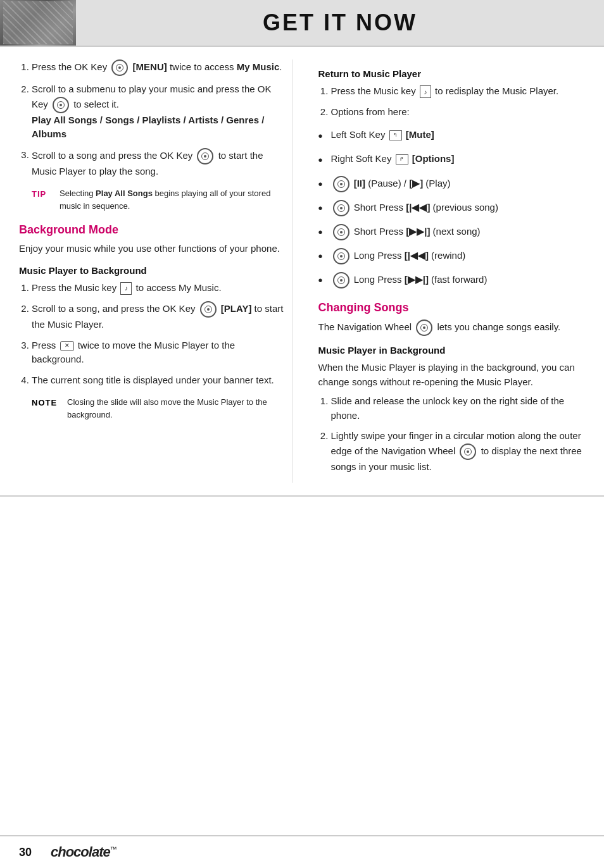 This screenshot has height=868, width=604. What do you see at coordinates (399, 256) in the screenshot?
I see `option-rewind-text: Long Press [|◀◀] (rewind)` at bounding box center [399, 256].